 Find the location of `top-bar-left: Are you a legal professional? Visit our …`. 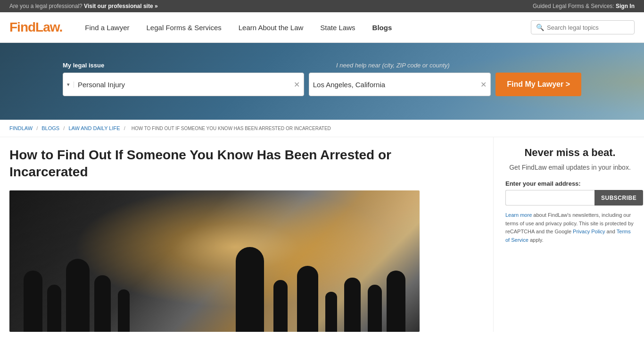

top-bar-left: Are you a legal professional? Visit our … is located at coordinates (84, 6).